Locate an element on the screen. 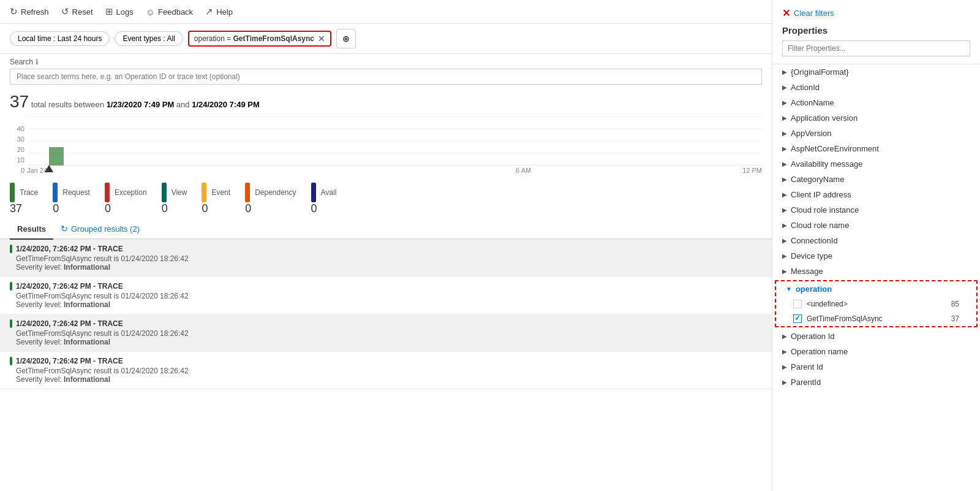 The image size is (980, 491). filter-options-button: ⊕ is located at coordinates (346, 39).